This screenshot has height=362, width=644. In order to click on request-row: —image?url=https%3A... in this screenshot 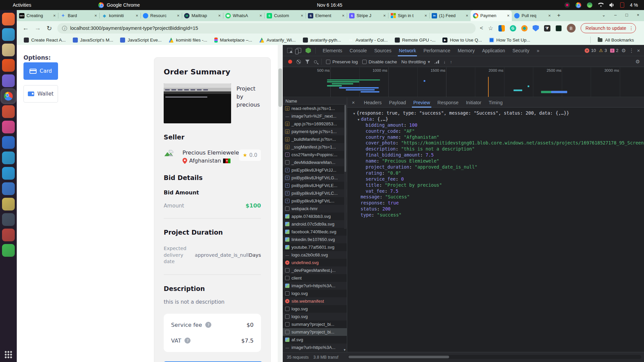, I will do `click(315, 347)`.